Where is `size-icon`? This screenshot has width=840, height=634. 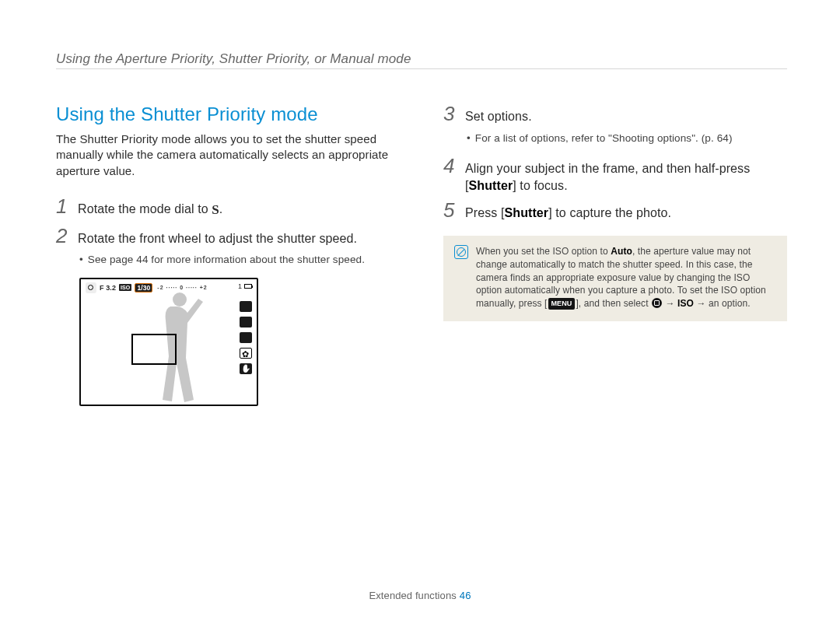
size-icon is located at coordinates (246, 306).